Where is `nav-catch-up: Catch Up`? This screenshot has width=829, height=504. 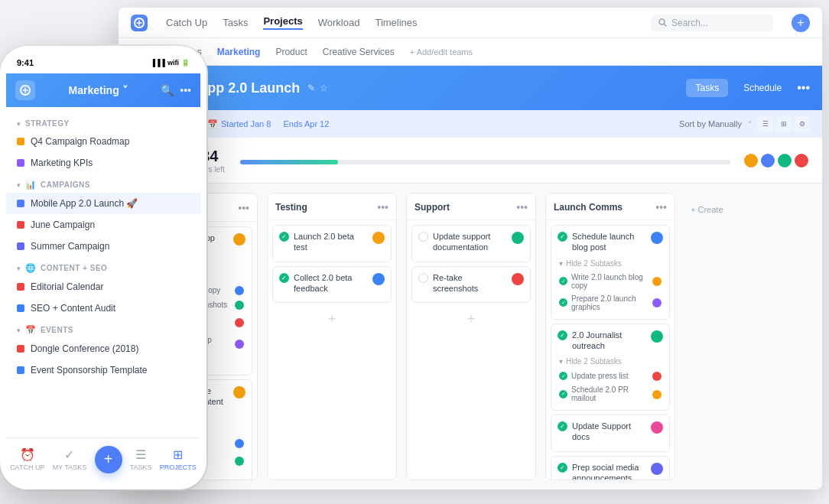
nav-catch-up: Catch Up is located at coordinates (187, 23).